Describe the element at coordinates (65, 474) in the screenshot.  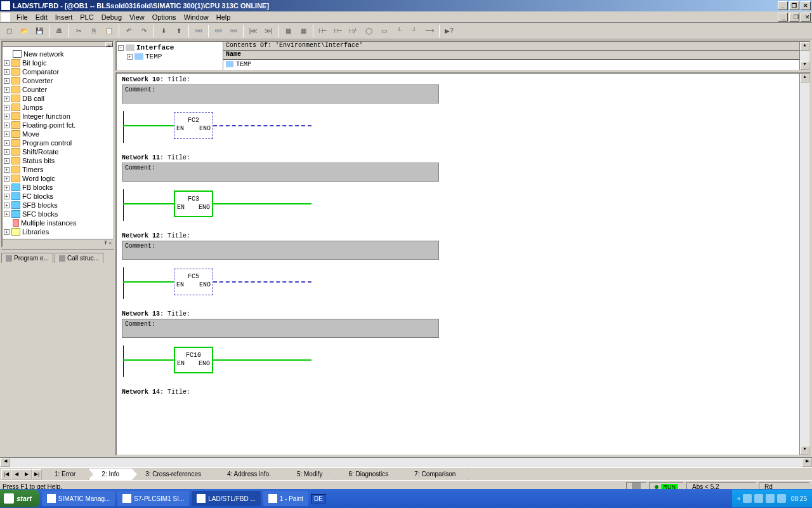
I see `tab-error: 1: Error` at that location.